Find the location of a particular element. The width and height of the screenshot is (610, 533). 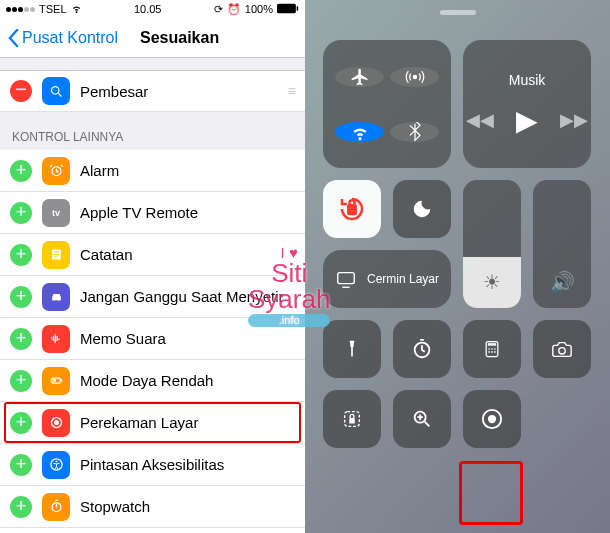

volume-icon: 🔊 is located at coordinates (562, 282).